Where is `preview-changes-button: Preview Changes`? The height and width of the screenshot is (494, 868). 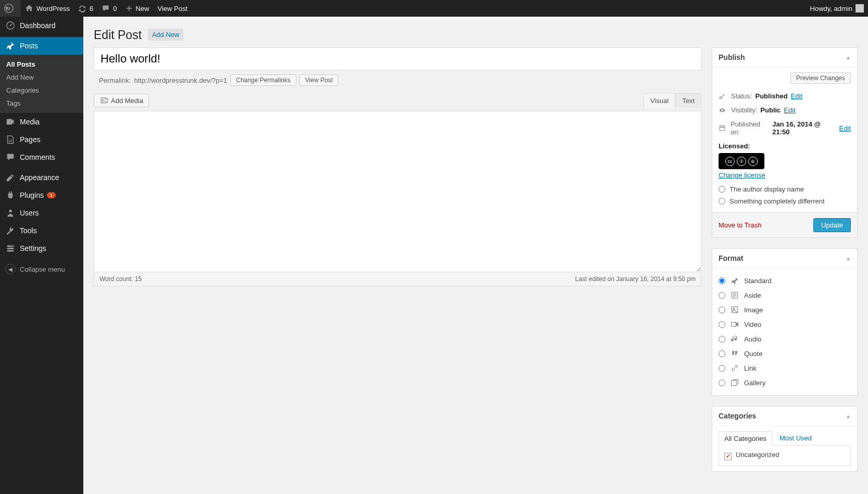 preview-changes-button: Preview Changes is located at coordinates (821, 78).